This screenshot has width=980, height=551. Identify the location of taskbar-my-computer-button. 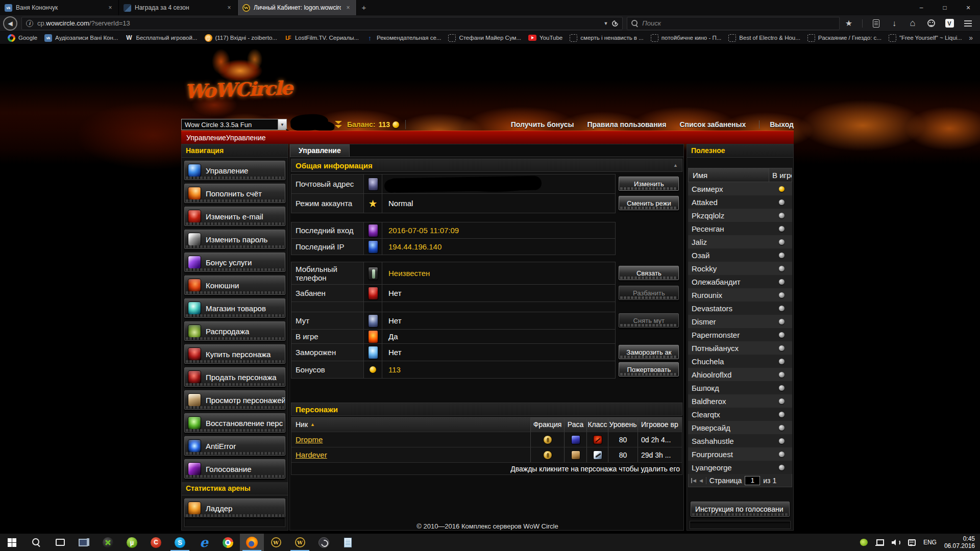
(84, 542).